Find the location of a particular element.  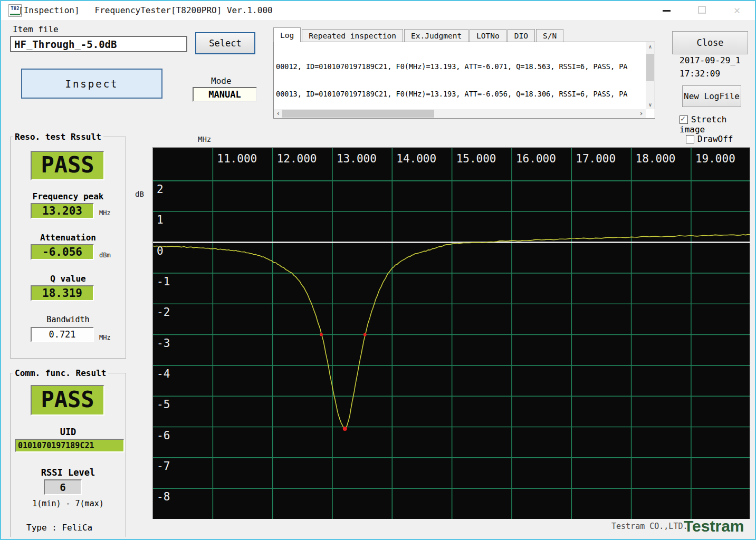

svg-text: 12.000 is located at coordinates (297, 159).